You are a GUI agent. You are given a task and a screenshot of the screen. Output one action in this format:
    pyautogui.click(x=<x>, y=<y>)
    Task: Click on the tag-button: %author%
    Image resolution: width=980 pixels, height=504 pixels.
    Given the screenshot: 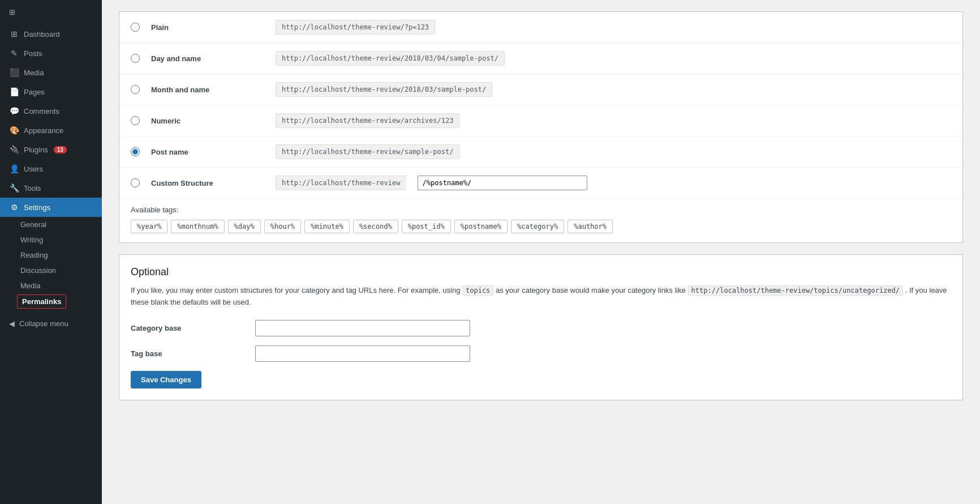 What is the action you would take?
    pyautogui.click(x=590, y=227)
    